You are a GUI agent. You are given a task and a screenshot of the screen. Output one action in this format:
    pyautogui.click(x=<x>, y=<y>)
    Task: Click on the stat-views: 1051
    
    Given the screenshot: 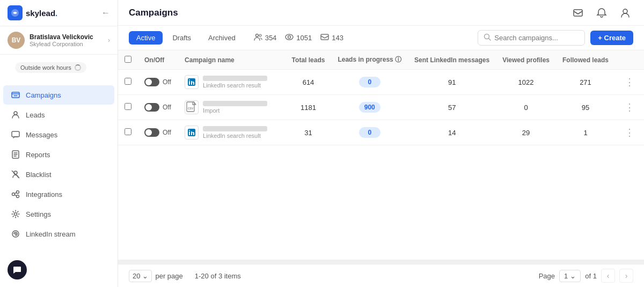 What is the action you would take?
    pyautogui.click(x=298, y=38)
    